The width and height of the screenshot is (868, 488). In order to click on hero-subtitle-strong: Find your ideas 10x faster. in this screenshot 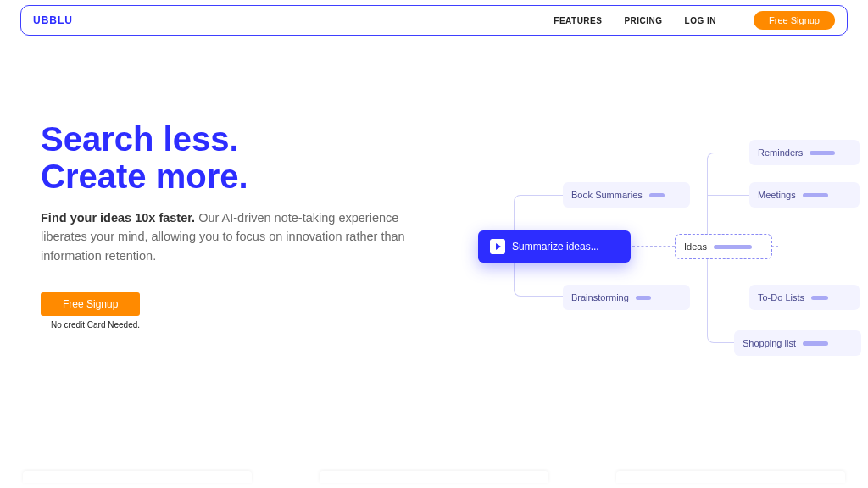, I will do `click(118, 218)`.